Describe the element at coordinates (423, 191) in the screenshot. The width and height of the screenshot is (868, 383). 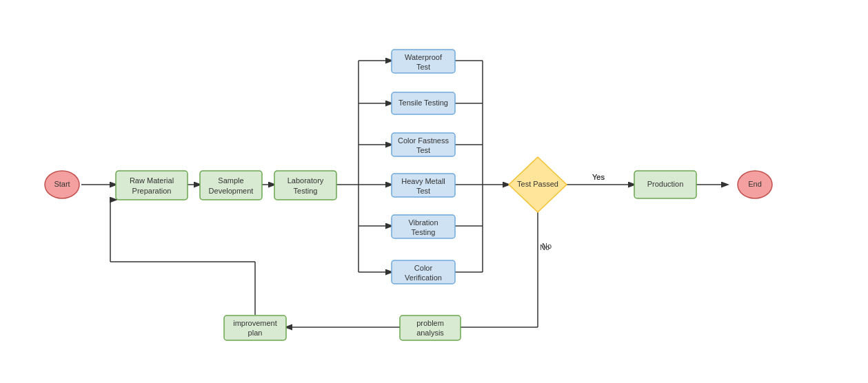
I see `heavy-metall-label2: Test` at that location.